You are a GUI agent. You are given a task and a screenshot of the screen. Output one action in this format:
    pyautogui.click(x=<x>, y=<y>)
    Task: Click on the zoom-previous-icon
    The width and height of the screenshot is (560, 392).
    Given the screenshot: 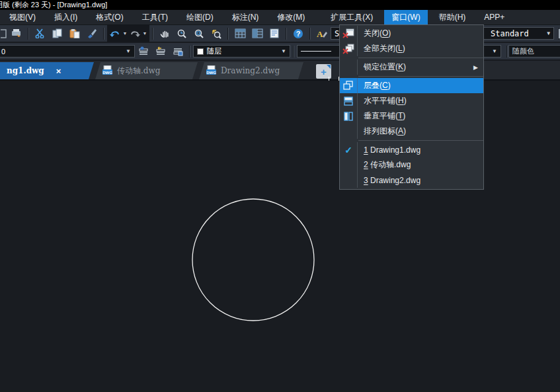 What is the action you would take?
    pyautogui.click(x=216, y=34)
    